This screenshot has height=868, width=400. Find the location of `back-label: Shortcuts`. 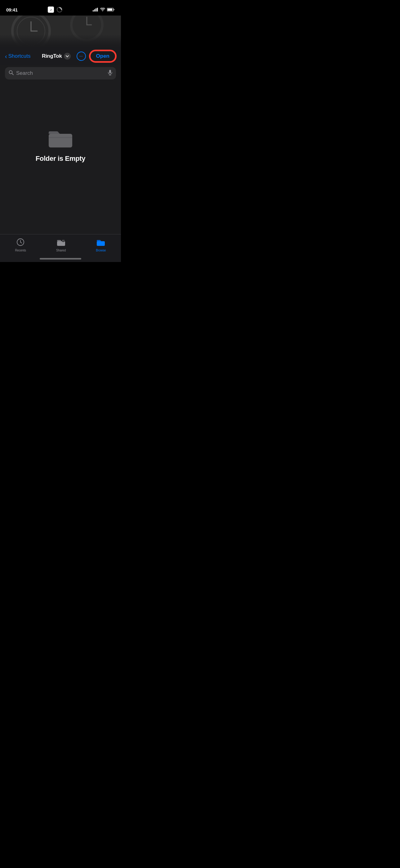

back-label: Shortcuts is located at coordinates (20, 56).